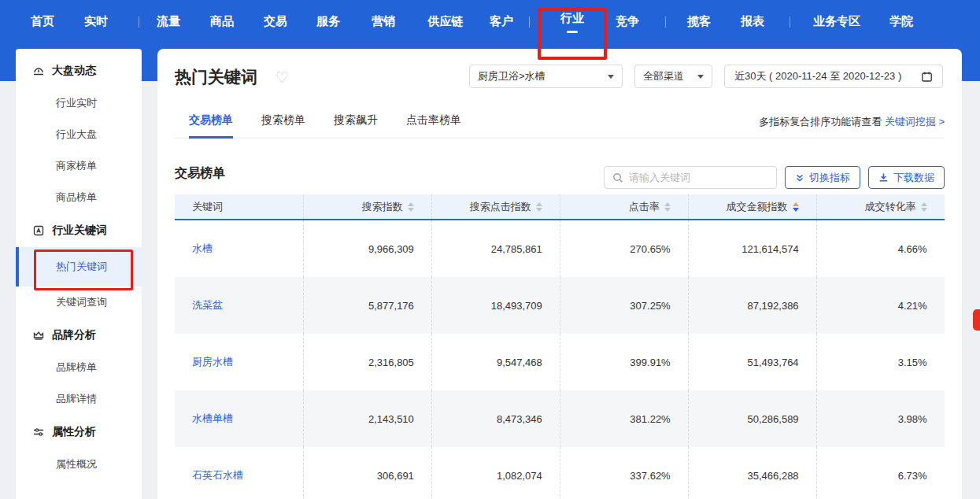  Describe the element at coordinates (753, 206) in the screenshot. I see `column-header-gmv-index: 成交金额指数` at that location.